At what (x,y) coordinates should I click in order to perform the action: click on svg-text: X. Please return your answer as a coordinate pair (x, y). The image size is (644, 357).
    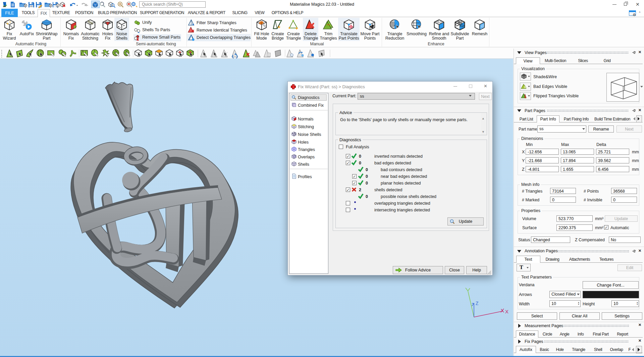
    Looking at the image, I should click on (507, 311).